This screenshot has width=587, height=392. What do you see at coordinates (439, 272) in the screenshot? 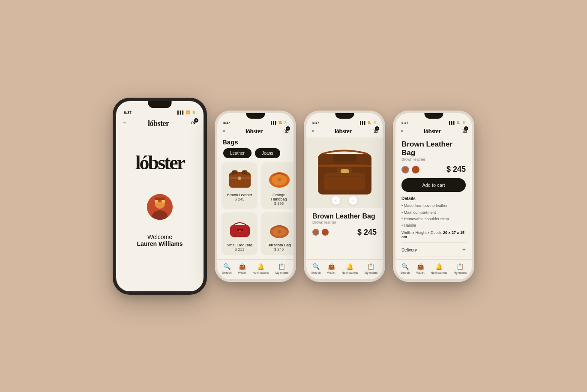
I see `nav-label-notif-4: Notifications` at bounding box center [439, 272].